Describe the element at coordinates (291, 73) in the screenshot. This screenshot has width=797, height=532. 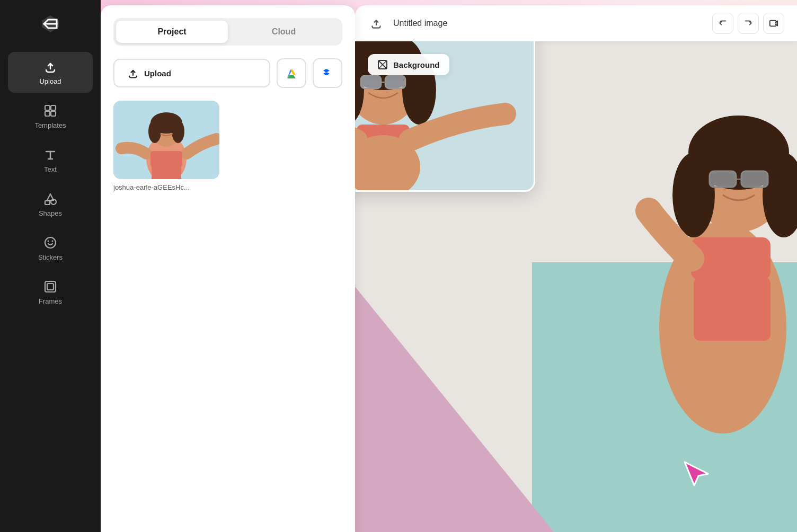
I see `google-drive-icon` at that location.